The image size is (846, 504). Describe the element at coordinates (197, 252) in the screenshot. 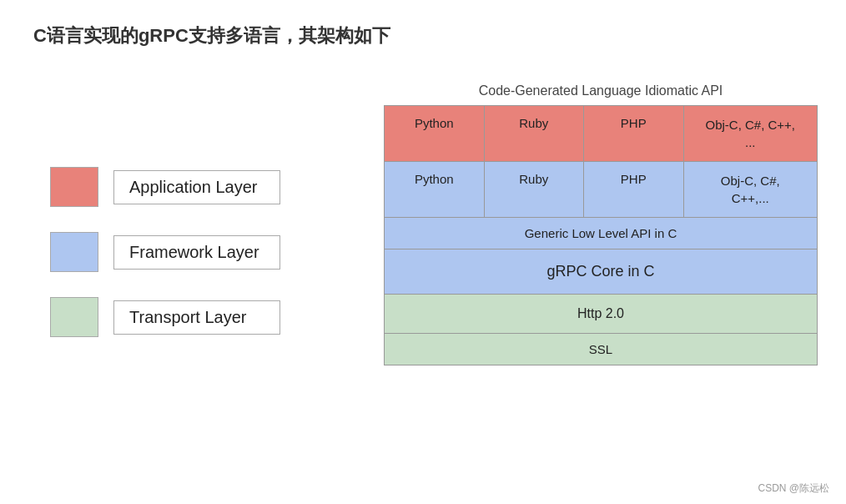

I see `framework-layer-label: Framework Layer` at that location.